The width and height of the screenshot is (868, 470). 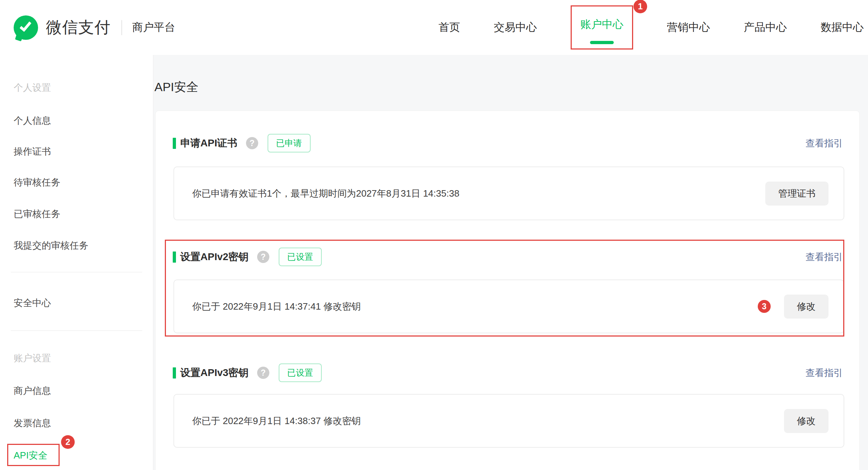 I want to click on page-title: API安全, so click(x=177, y=87).